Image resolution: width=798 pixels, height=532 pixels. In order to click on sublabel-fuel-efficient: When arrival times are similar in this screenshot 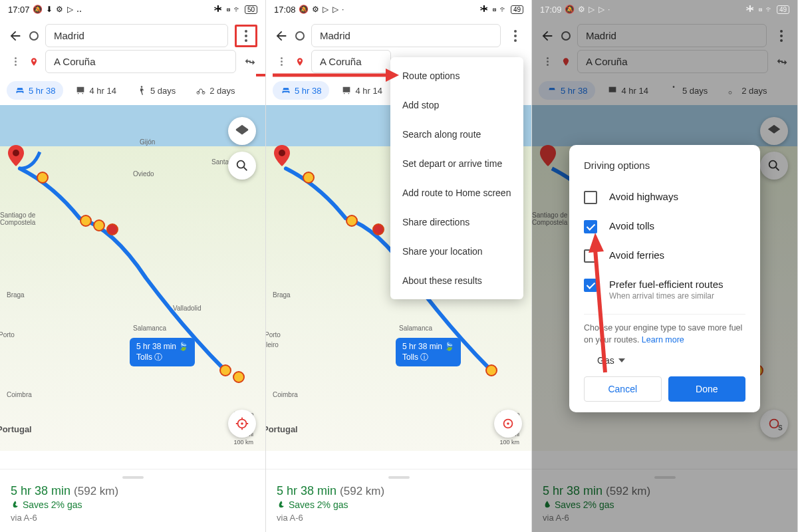, I will do `click(666, 296)`.